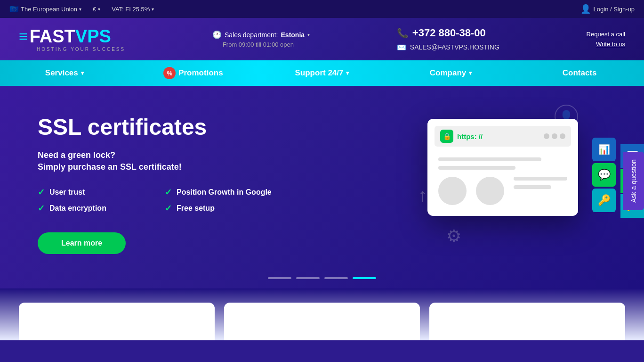 This screenshot has height=362, width=644. What do you see at coordinates (155, 167) in the screenshot?
I see `hero-subtitle-line2: Simply purchase an SSL certificate!` at bounding box center [155, 167].